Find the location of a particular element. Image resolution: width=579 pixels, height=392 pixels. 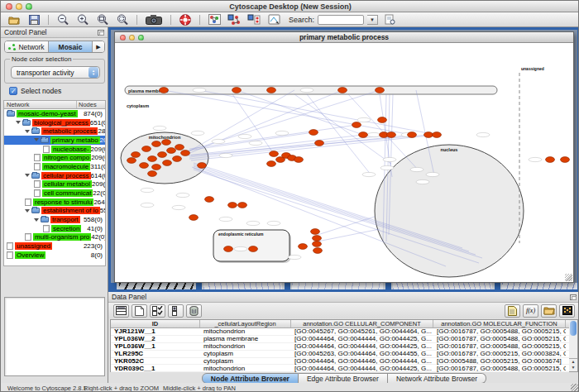

tree-row: mosaic-demo-yeast874(0) is located at coordinates (55, 114).